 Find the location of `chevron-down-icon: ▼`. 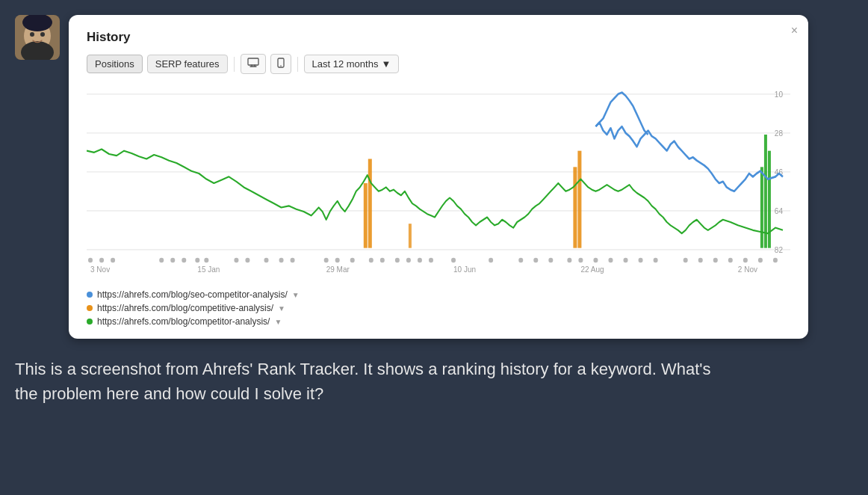

chevron-down-icon: ▼ is located at coordinates (385, 64).